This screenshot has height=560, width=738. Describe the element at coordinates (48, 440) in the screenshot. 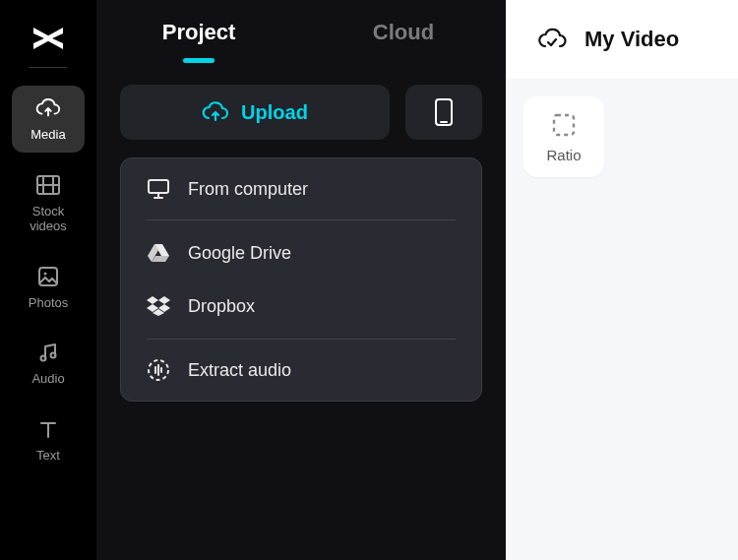

I see `sidebar-item-text: Text` at that location.